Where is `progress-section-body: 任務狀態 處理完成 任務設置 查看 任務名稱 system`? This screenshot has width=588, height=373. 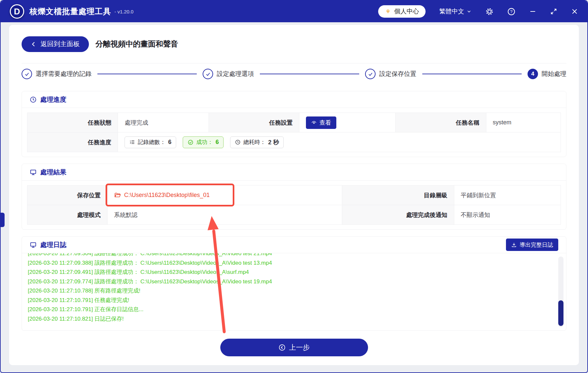 progress-section-body: 任務狀態 處理完成 任務設置 查看 任務名稱 system is located at coordinates (294, 132).